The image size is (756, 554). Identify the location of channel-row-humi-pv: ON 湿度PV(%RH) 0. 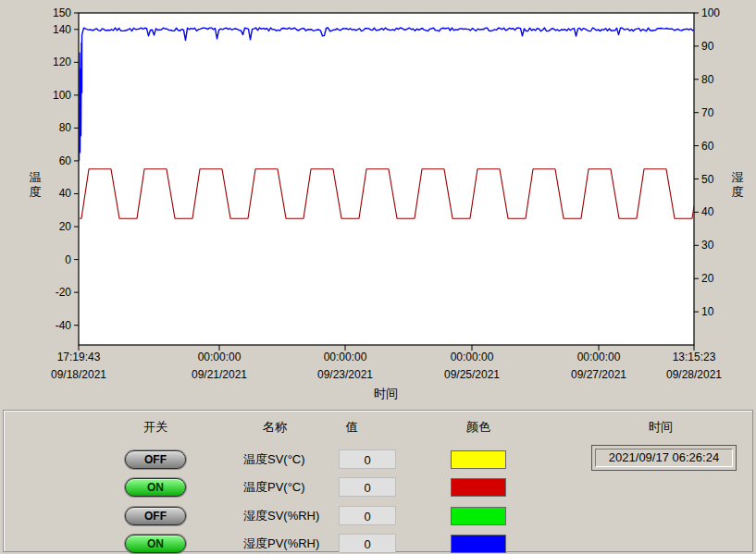
(378, 542).